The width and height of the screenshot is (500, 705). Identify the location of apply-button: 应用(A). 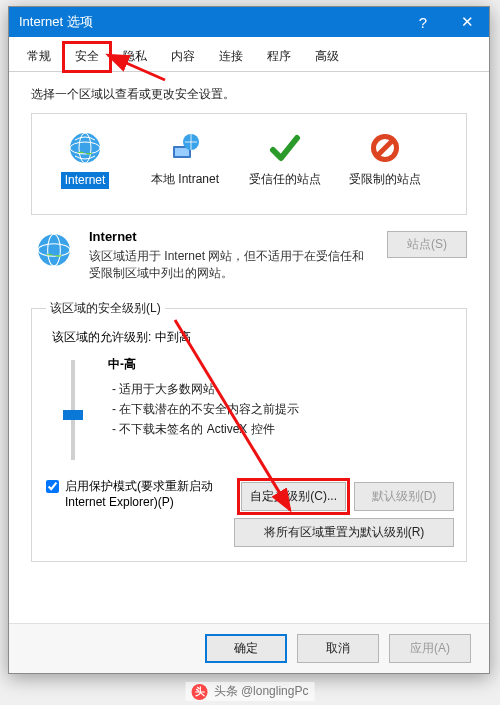
(430, 648).